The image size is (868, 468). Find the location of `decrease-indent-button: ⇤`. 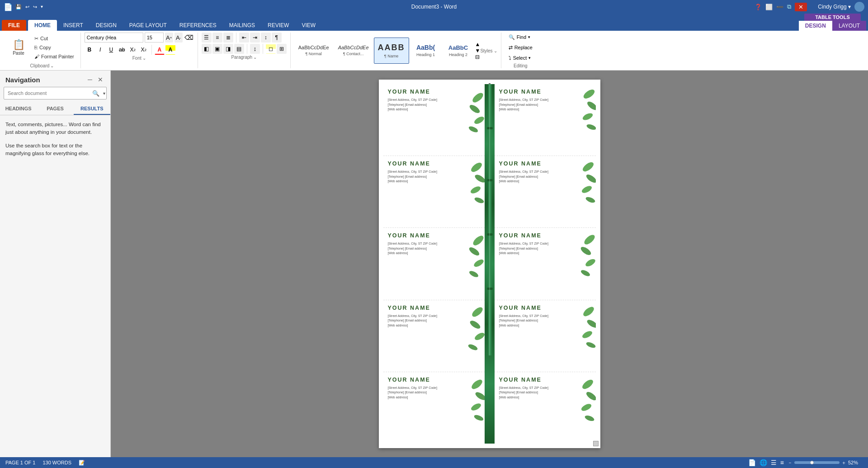

decrease-indent-button: ⇤ is located at coordinates (244, 38).